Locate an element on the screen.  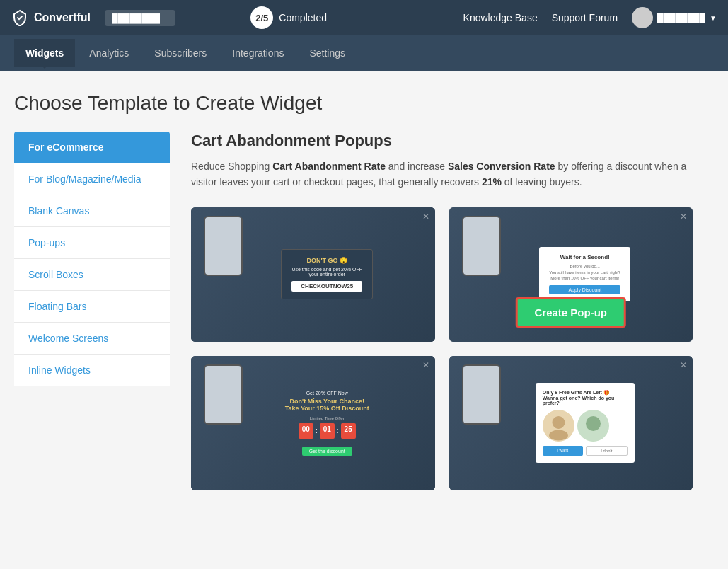
sidebar-item-popups: Pop-ups is located at coordinates (92, 243).